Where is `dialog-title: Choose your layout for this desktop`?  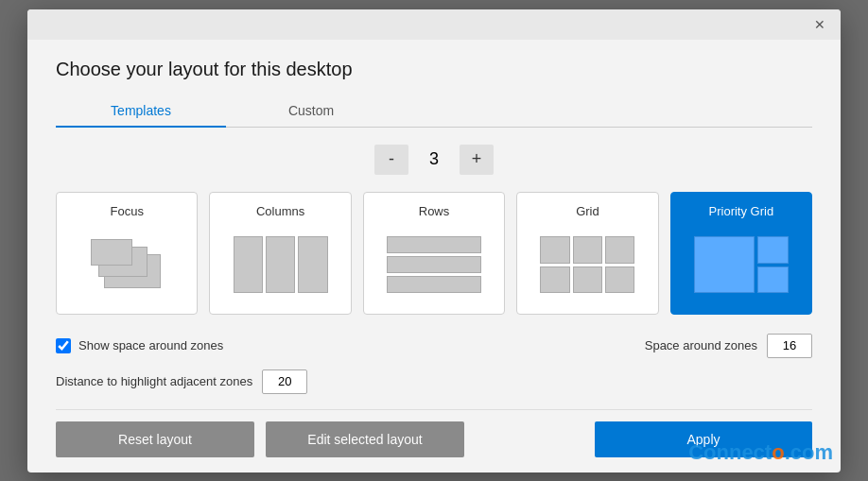 dialog-title: Choose your layout for this desktop is located at coordinates (434, 70).